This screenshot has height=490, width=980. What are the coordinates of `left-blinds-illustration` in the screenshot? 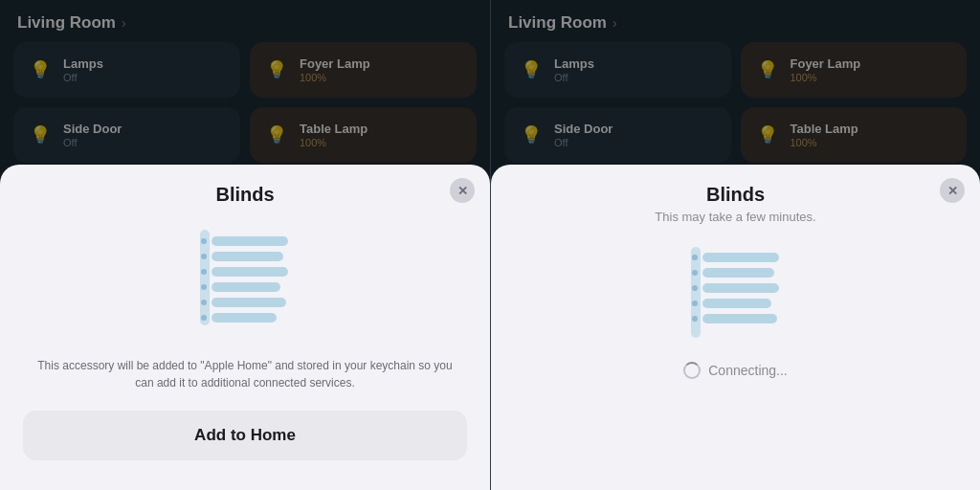 It's located at (245, 278).